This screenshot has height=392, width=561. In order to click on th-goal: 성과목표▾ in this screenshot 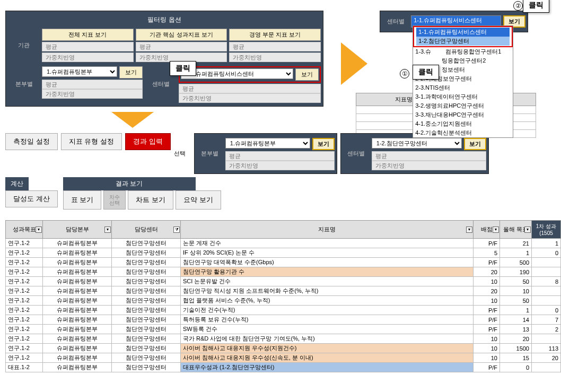, I will do `click(24, 230)`.